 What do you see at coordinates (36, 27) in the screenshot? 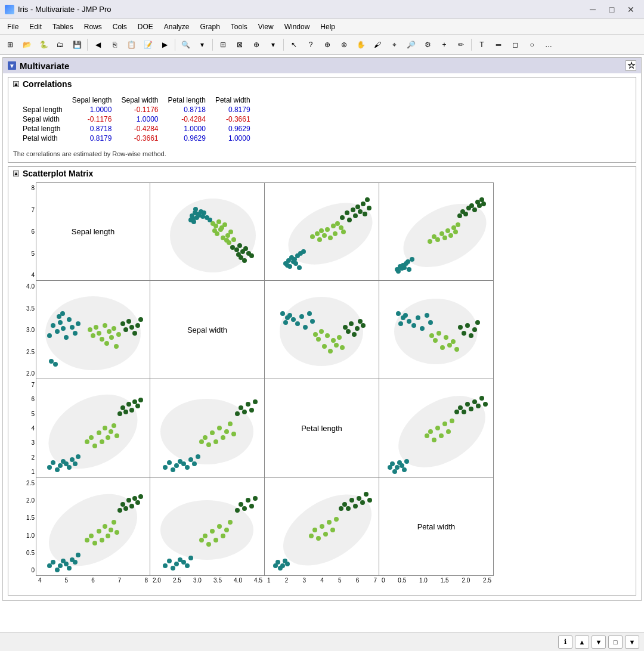
I see `menu-edit: Edit` at bounding box center [36, 27].